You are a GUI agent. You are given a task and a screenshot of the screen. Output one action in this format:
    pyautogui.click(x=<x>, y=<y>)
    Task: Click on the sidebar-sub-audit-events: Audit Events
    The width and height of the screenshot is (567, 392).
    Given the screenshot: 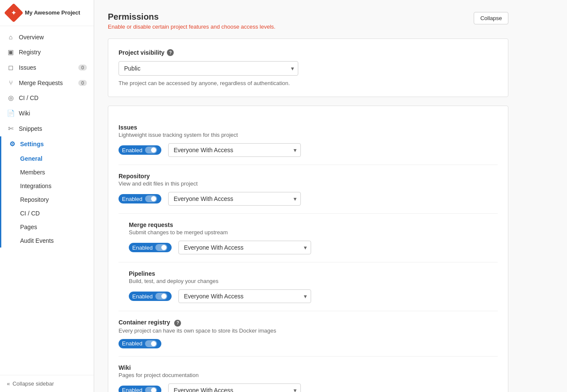 What is the action you would take?
    pyautogui.click(x=57, y=241)
    